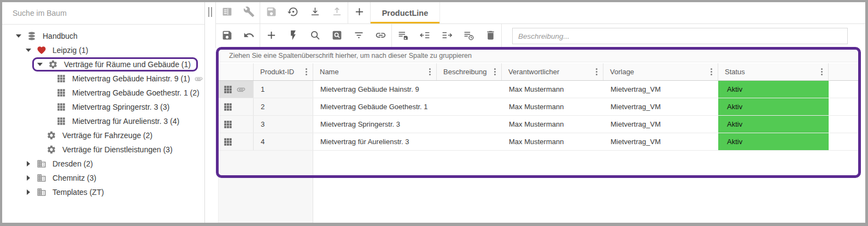 The width and height of the screenshot is (868, 226). Describe the element at coordinates (539, 124) in the screenshot. I see `table-row: 3 Mietvertrag Springerstr. 3 Max Musterm…` at that location.